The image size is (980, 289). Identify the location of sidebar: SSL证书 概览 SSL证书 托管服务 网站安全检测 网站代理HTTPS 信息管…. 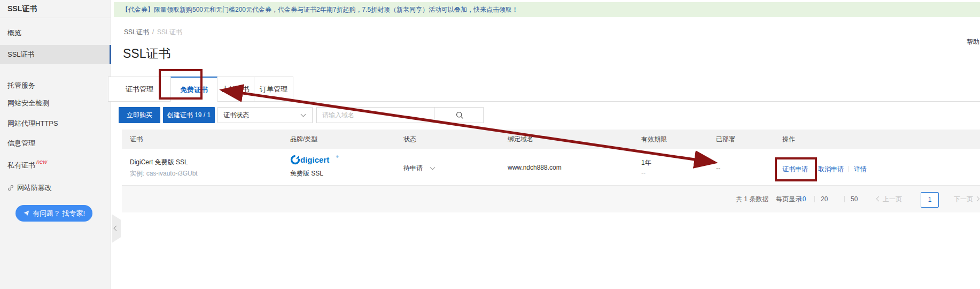
(56, 144).